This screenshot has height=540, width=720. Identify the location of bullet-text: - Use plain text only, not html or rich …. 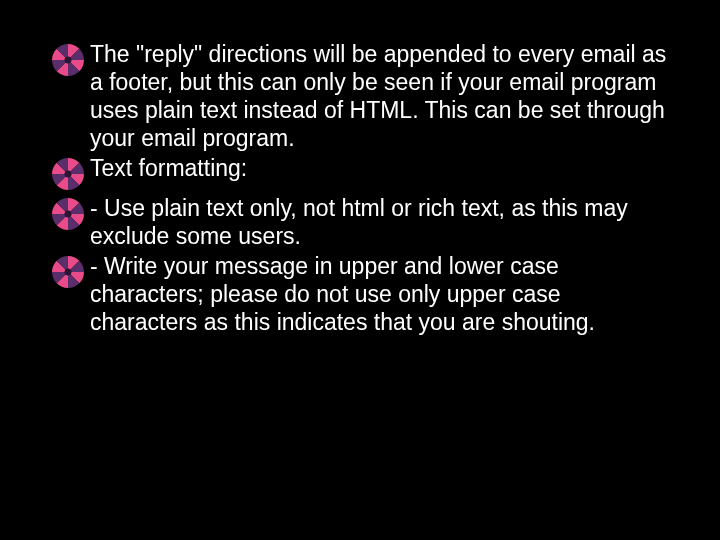
(380, 222).